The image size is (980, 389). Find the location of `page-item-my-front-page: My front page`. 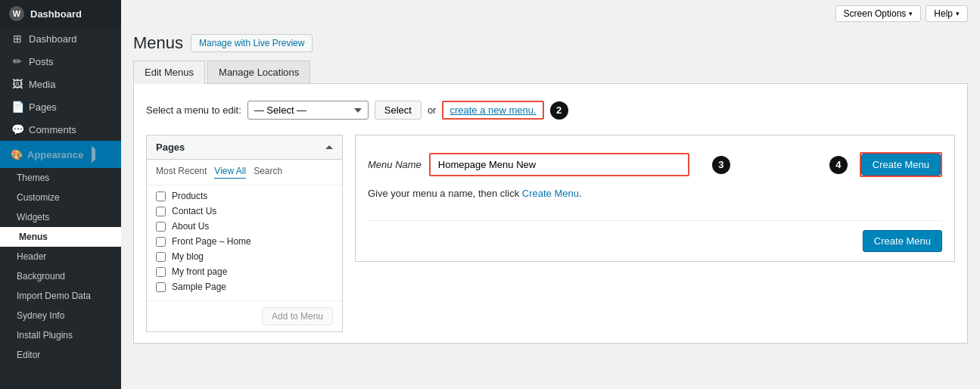

page-item-my-front-page: My front page is located at coordinates (244, 272).